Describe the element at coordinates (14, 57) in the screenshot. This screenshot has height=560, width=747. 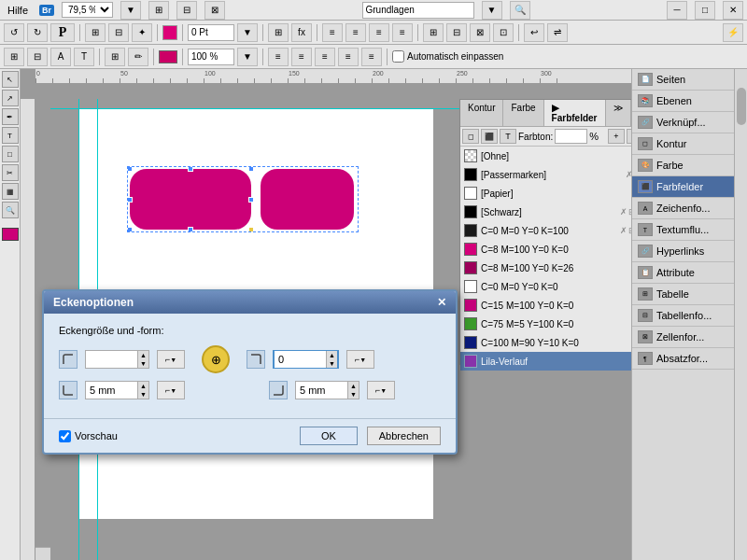
I see `t2-btn1: ⊞` at that location.